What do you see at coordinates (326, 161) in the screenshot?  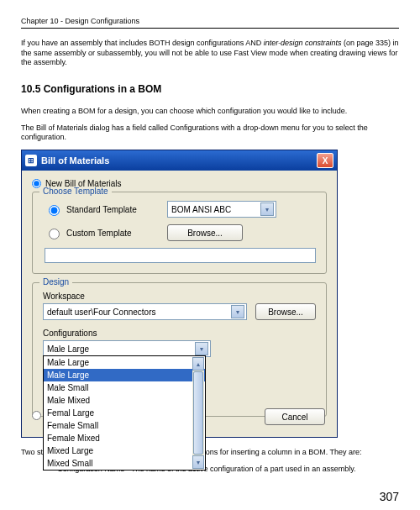 I see `close-icon: X` at bounding box center [326, 161].